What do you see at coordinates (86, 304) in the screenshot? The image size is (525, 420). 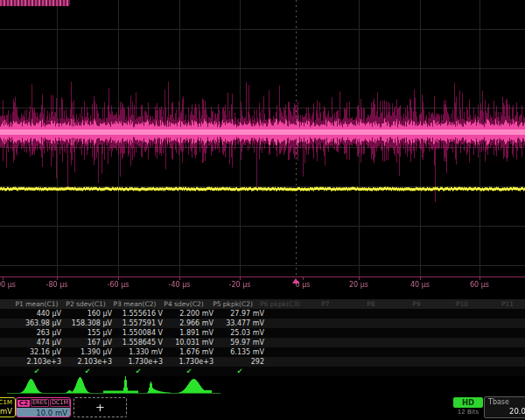 I see `param-header: P2 sdev(C1)` at bounding box center [86, 304].